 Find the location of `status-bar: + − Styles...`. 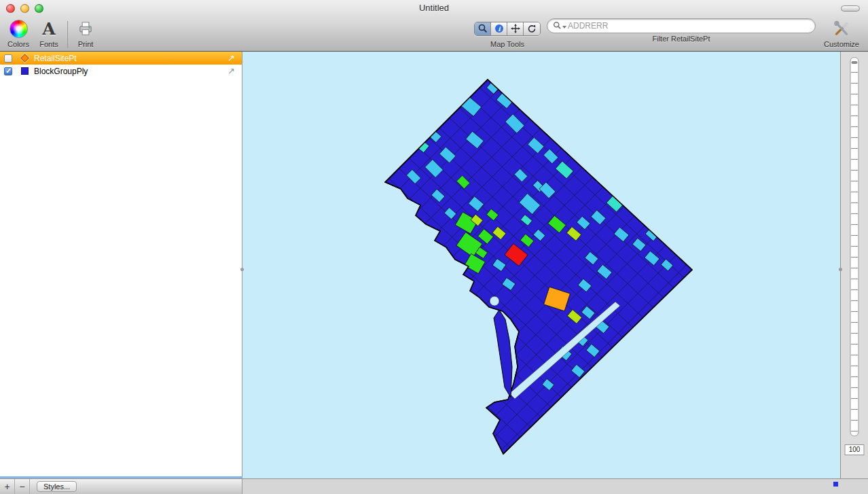

status-bar: + − Styles... is located at coordinates (434, 487).